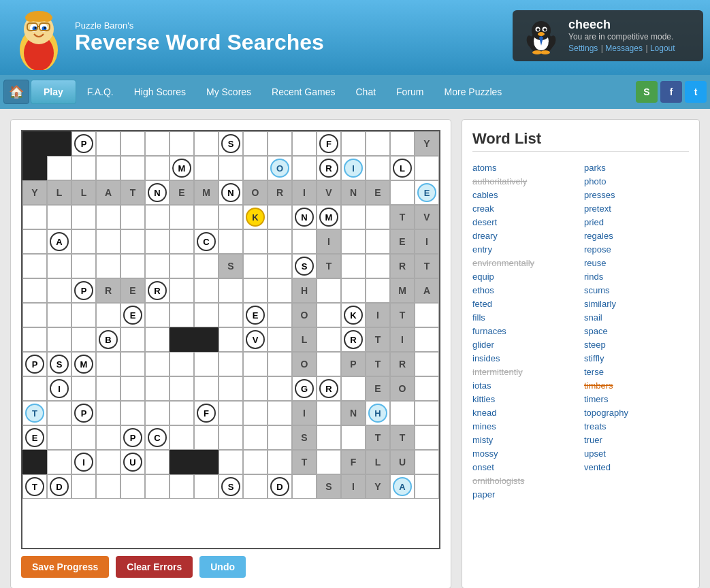  Describe the element at coordinates (636, 304) in the screenshot. I see `word-item: similarly` at that location.